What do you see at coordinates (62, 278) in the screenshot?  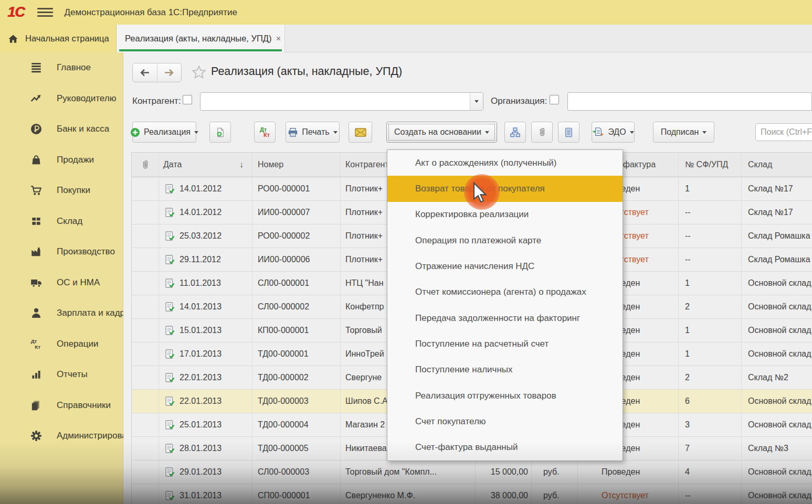 I see `section-sidebar: Главное Руководителю Банк и касса Продаж…` at bounding box center [62, 278].